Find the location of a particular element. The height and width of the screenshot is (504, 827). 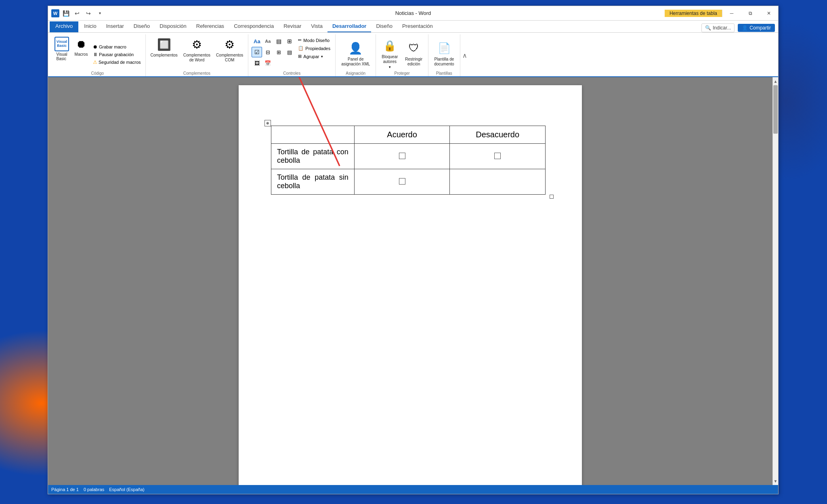

checkbox-row1-acuerdo is located at coordinates (402, 156).